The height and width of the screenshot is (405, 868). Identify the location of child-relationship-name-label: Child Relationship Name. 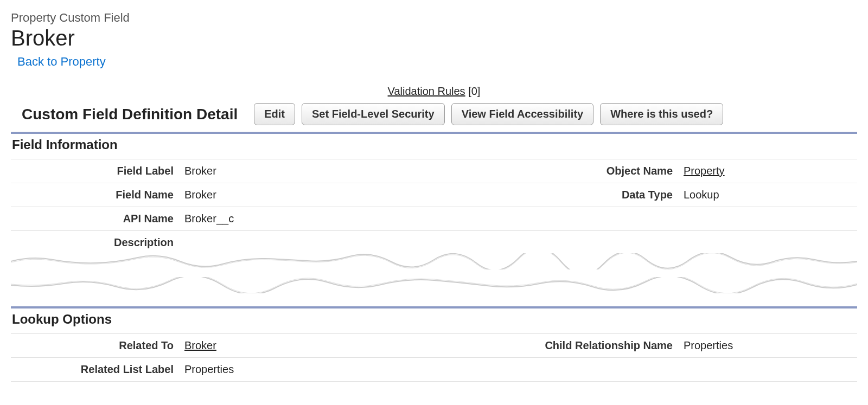
(589, 346).